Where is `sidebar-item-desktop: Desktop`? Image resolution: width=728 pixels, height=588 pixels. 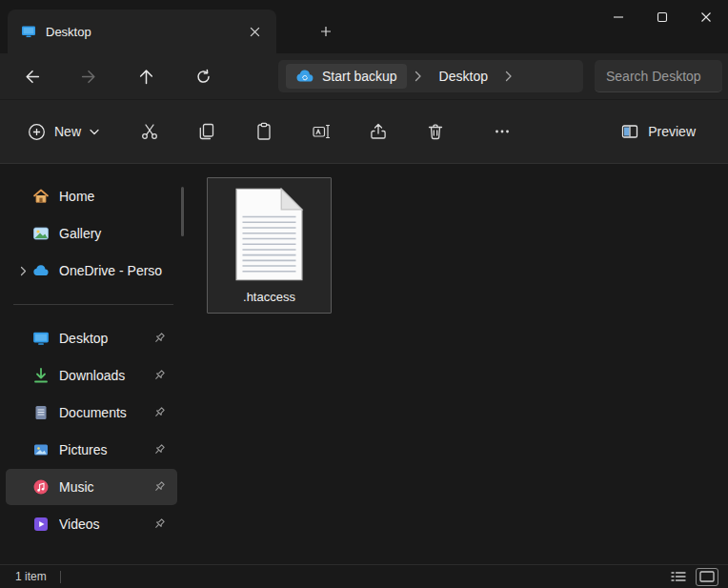 sidebar-item-desktop: Desktop is located at coordinates (91, 338).